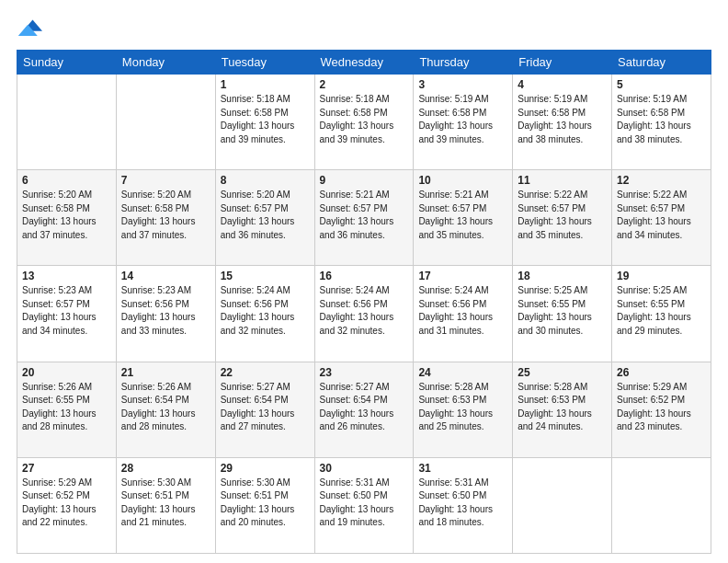 This screenshot has width=728, height=563. Describe the element at coordinates (265, 85) in the screenshot. I see `day-number: 1` at that location.